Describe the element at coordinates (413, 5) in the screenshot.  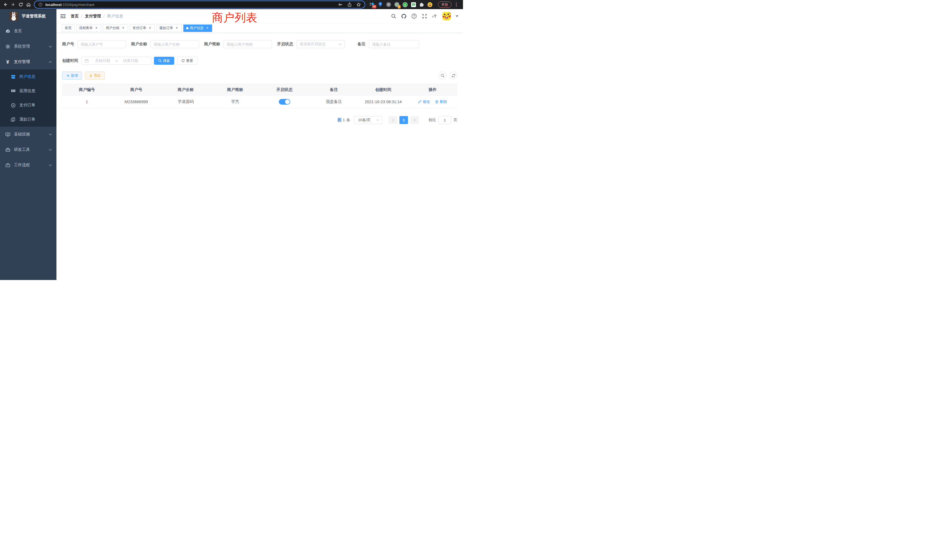
I see `extension-chat-icon` at that location.